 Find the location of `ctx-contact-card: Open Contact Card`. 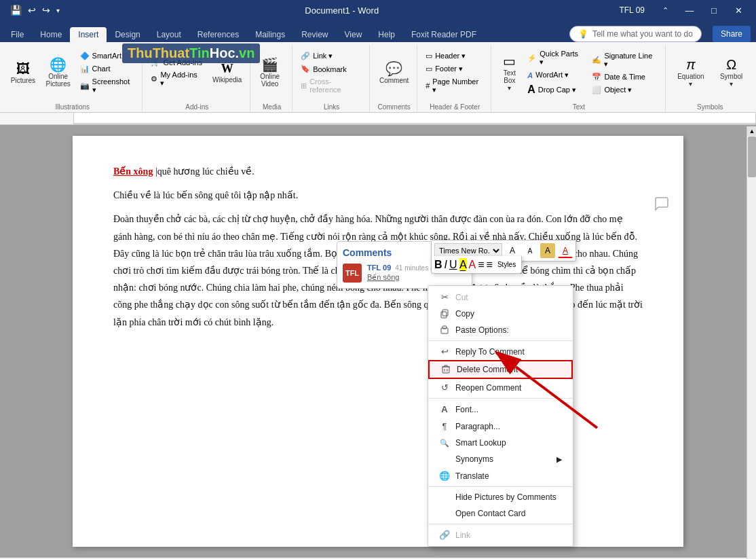

ctx-contact-card: Open Contact Card is located at coordinates (501, 513).